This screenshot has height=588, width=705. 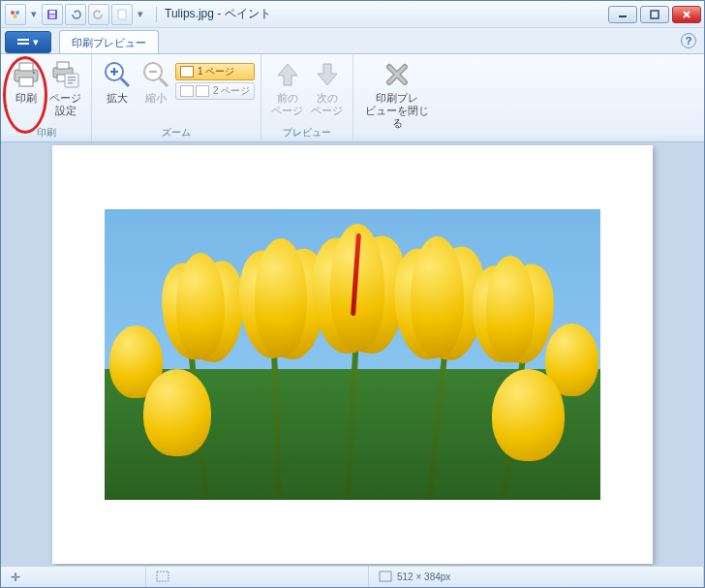 What do you see at coordinates (327, 75) in the screenshot?
I see `arrow-down-icon` at bounding box center [327, 75].